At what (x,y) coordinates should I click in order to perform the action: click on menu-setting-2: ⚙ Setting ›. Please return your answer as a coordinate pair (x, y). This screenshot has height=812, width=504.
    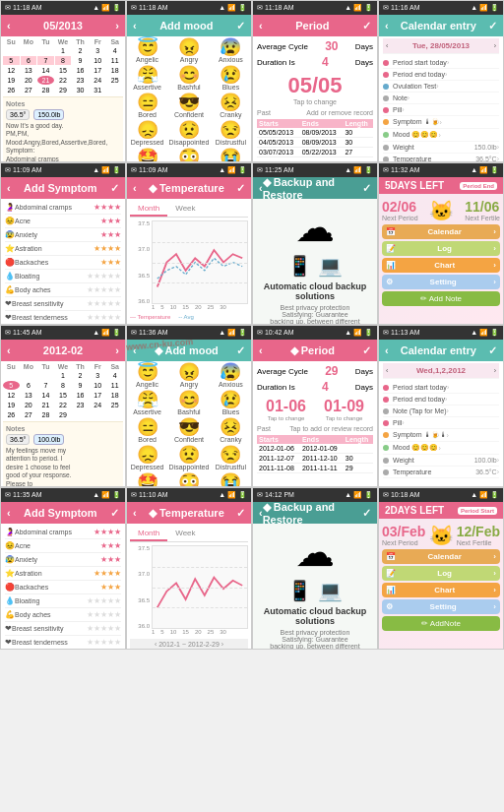
    Looking at the image, I should click on (441, 606).